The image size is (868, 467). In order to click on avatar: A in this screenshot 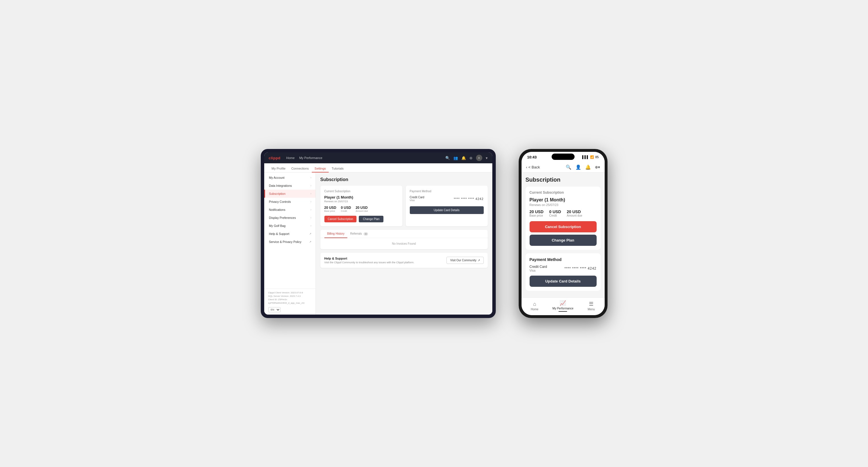, I will do `click(479, 158)`.